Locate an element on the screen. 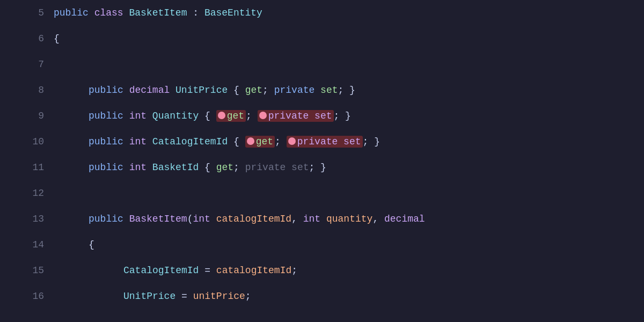 This screenshot has height=322, width=644. code-line-15: CatalogItemId = catalogItemId; is located at coordinates (349, 270).